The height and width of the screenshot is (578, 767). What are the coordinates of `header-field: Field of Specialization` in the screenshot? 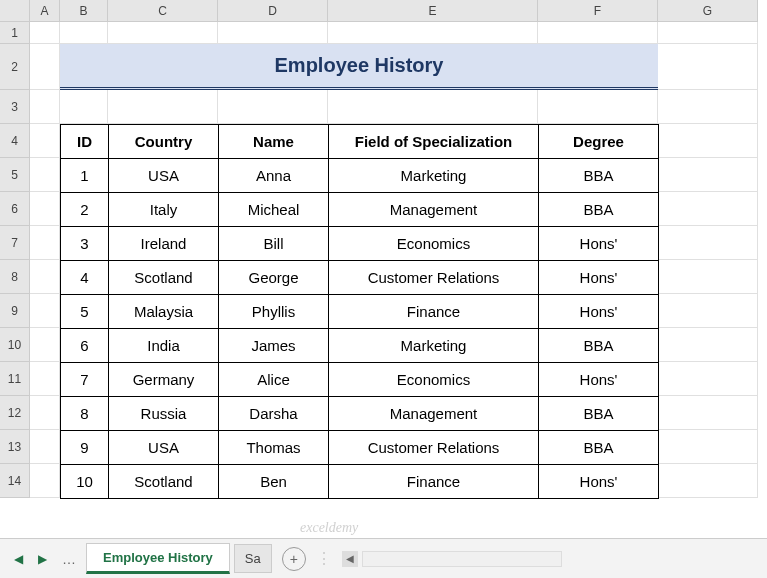 It's located at (434, 142).